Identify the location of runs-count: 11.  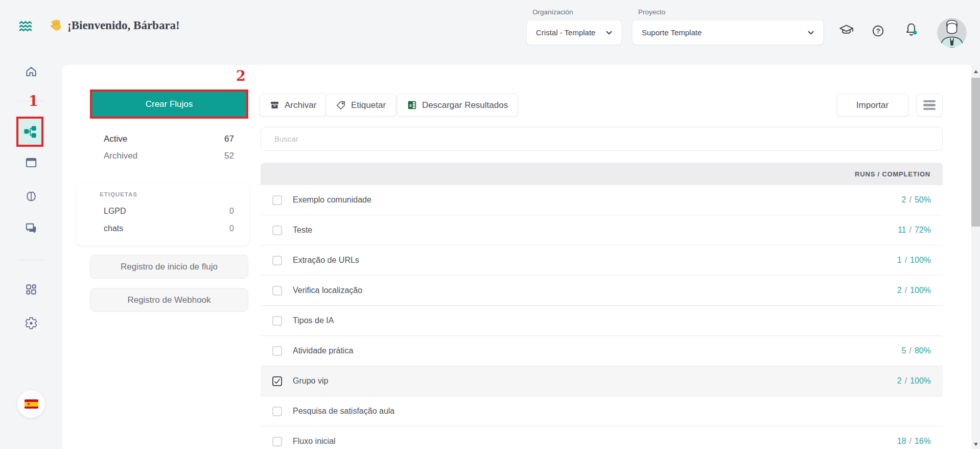
(902, 230).